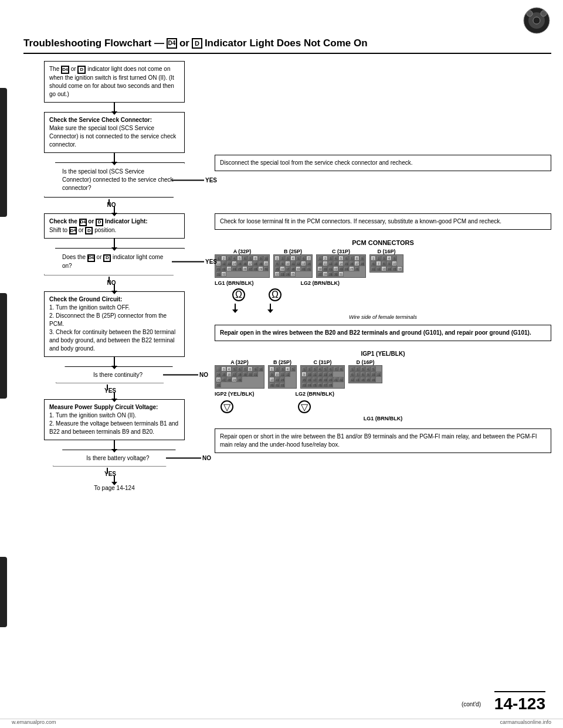 Image resolution: width=563 pixels, height=728 pixels. Describe the element at coordinates (113, 136) in the screenshot. I see `box2-text: Make sure the special tool (SCS Service …` at that location.